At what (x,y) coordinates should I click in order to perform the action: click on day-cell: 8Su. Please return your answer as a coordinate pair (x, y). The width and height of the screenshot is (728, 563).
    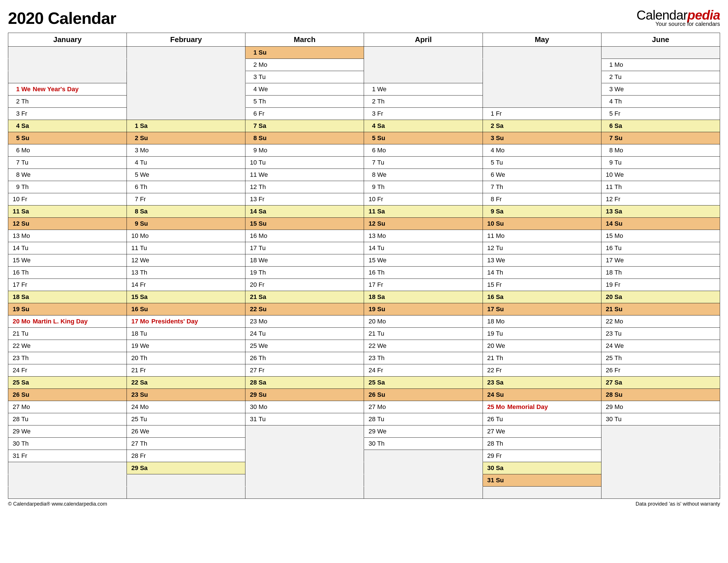
    Looking at the image, I should click on (305, 138).